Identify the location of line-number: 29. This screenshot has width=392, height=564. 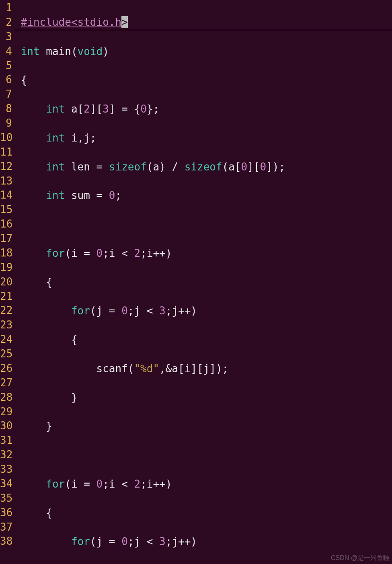
(7, 412).